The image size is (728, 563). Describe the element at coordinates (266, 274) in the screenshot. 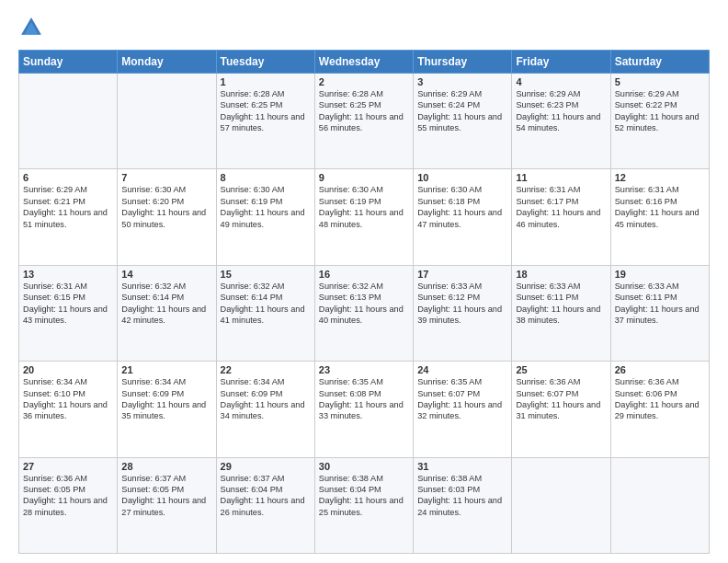

I see `day-number: 15` at that location.